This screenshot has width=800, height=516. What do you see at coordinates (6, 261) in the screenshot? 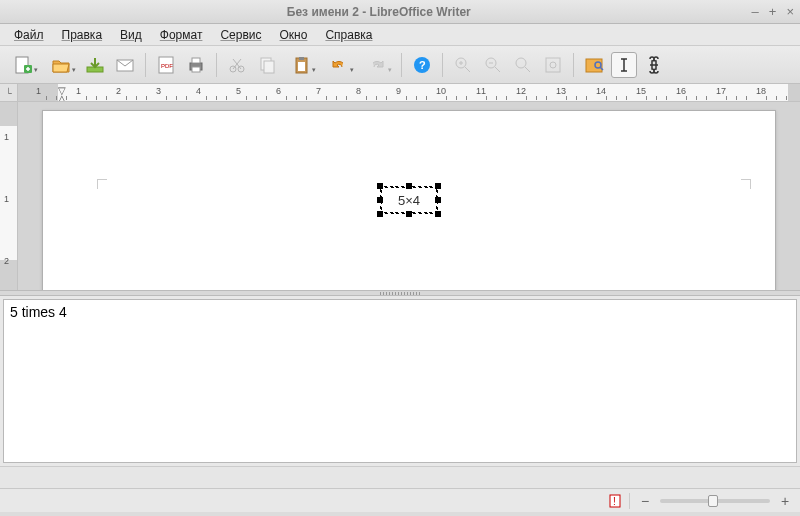
I see `ruler-mark-v: 2` at bounding box center [6, 261].